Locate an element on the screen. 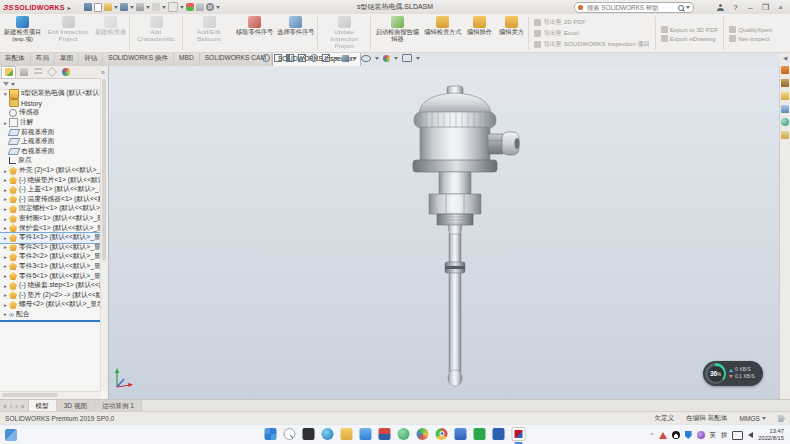 The height and width of the screenshot is (444, 790). filter-caret-icon is located at coordinates (13, 84).